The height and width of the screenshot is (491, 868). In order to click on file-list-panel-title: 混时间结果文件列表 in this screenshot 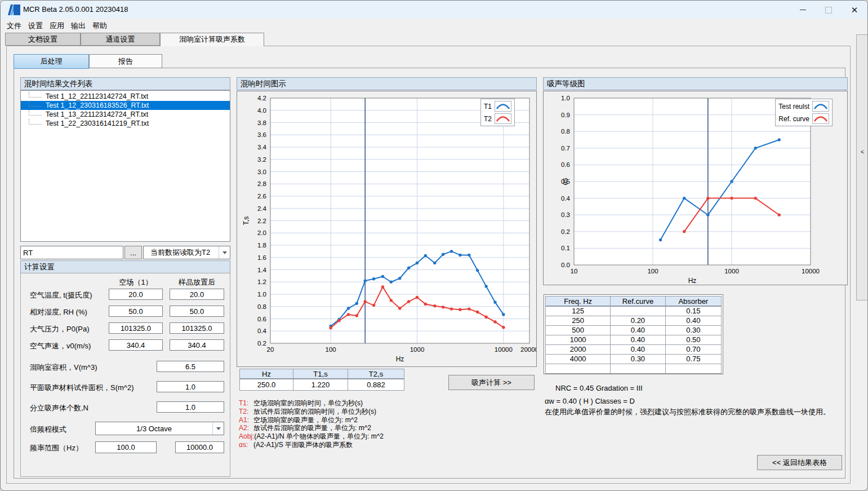, I will do `click(125, 83)`.